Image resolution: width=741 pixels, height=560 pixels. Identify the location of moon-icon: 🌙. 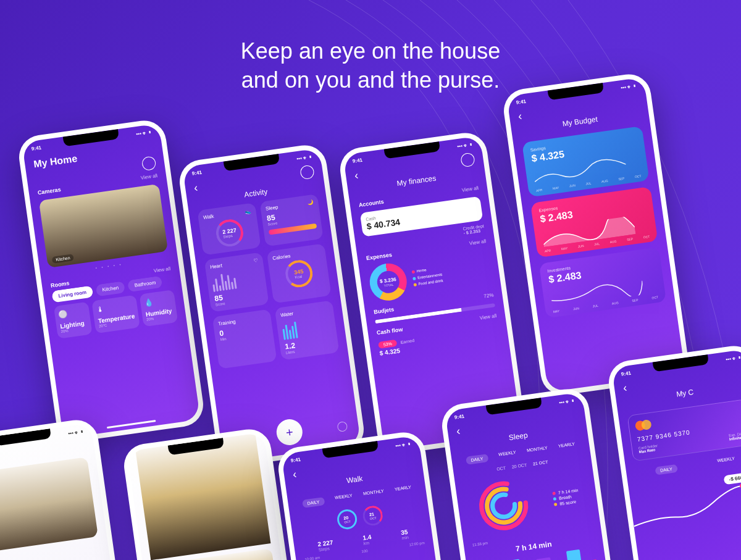
(310, 203).